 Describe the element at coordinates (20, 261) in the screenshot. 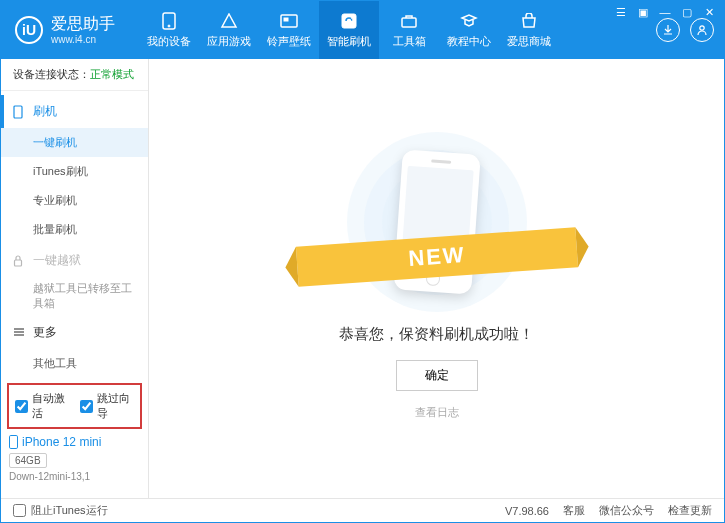

I see `lock-icon` at that location.